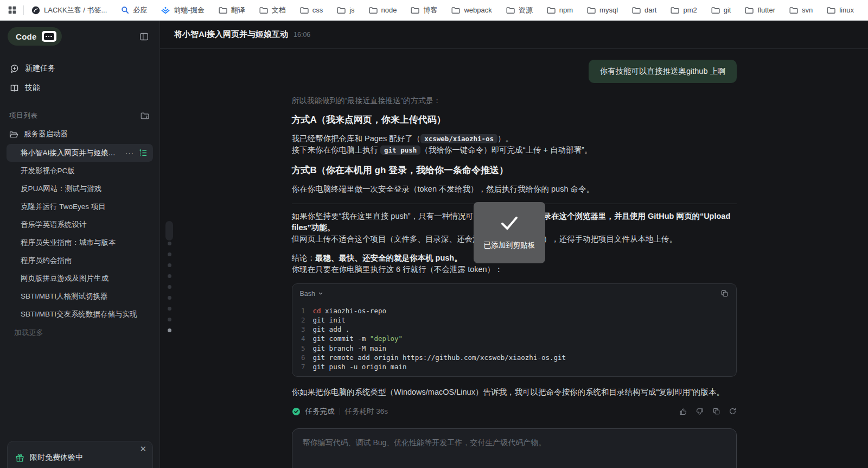  Describe the element at coordinates (35, 36) in the screenshot. I see `code-brand-button: Code` at that location.